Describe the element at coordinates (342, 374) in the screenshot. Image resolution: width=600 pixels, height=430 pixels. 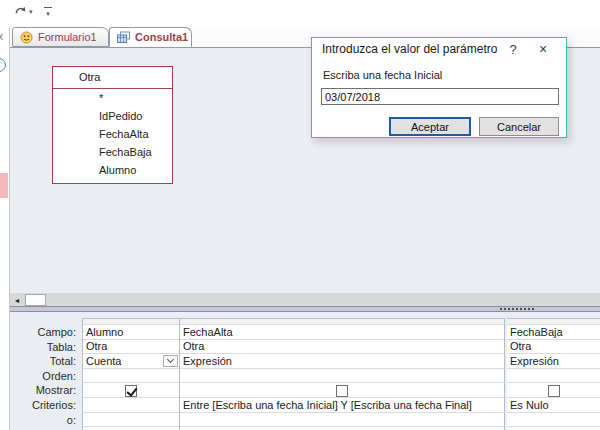
I see `grid-column-fechaalta: FechaAlta Otra Expresión Entre [Escriba …` at that location.